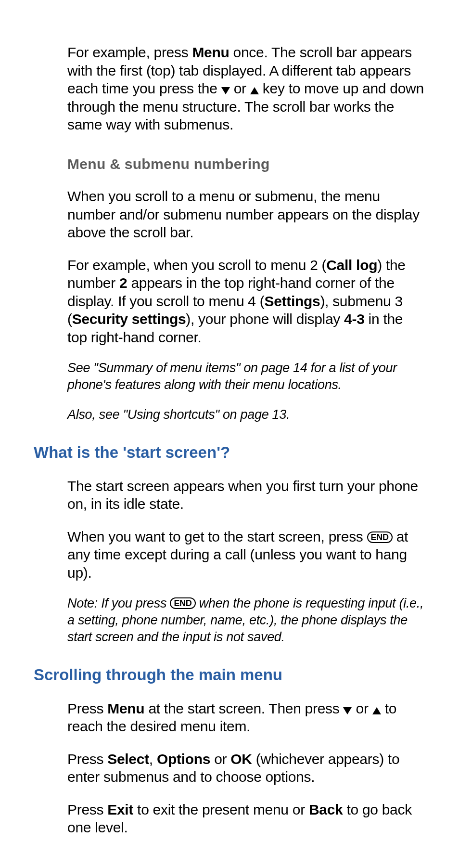 The image size is (459, 868). What do you see at coordinates (230, 453) in the screenshot?
I see `heading-start-screen: What is the 'start screen'?` at bounding box center [230, 453].